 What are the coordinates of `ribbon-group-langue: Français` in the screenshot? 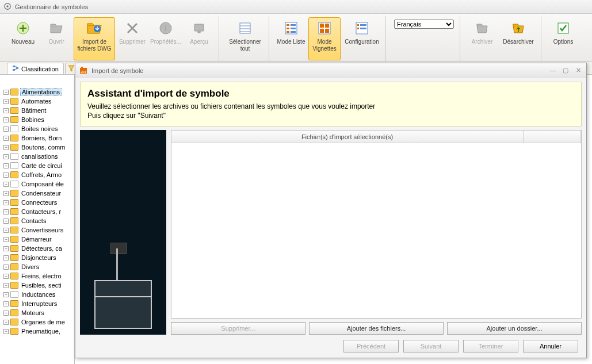 It's located at (425, 39).